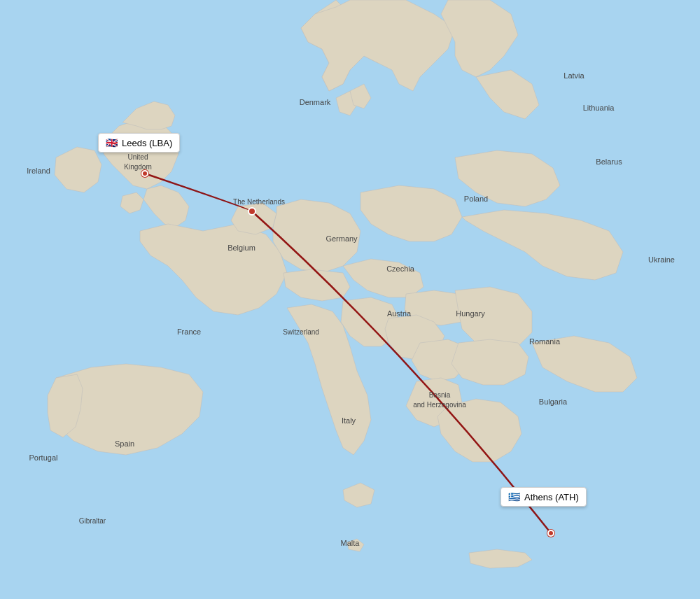 This screenshot has height=599, width=700. Describe the element at coordinates (552, 497) in the screenshot. I see `athens-display: Athens (ATH)` at that location.